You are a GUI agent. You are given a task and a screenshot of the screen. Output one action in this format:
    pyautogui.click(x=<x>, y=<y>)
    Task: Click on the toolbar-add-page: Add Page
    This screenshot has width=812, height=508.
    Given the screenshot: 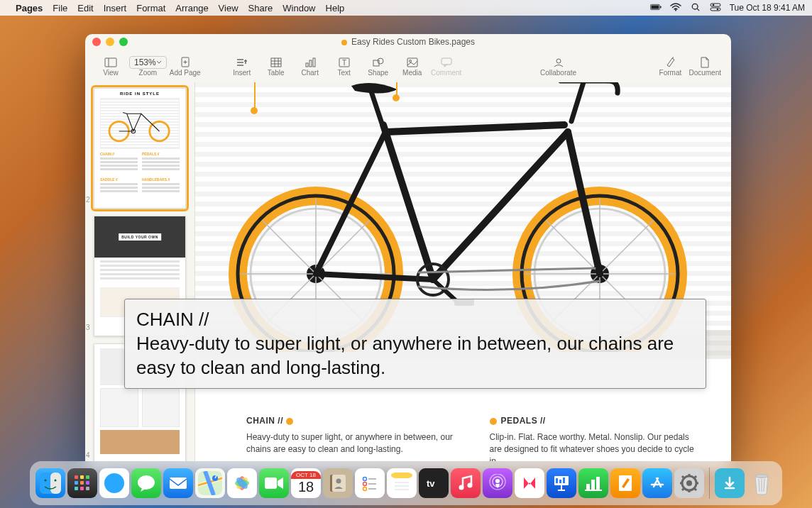 What is the action you would take?
    pyautogui.click(x=185, y=67)
    